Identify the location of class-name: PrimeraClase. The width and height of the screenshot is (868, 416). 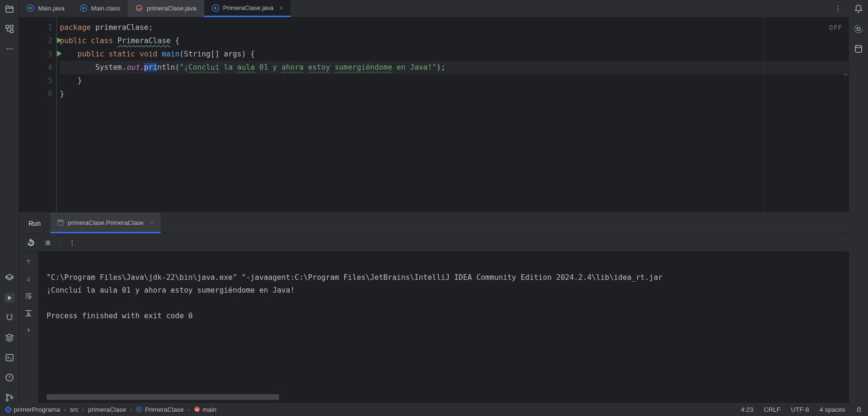
(144, 41).